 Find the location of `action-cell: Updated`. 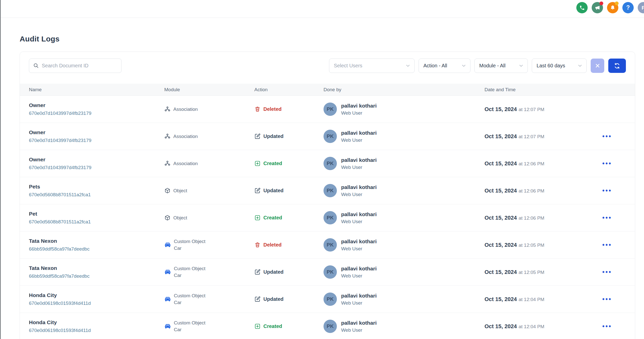

action-cell: Updated is located at coordinates (289, 299).